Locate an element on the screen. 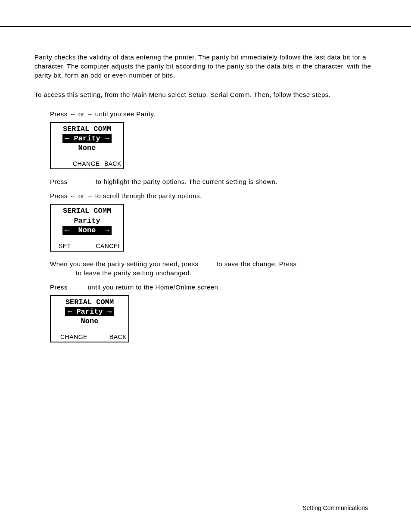 Image resolution: width=411 pixels, height=532 pixels. step-3: Press ← or → to scroll through the parit… is located at coordinates (213, 196).